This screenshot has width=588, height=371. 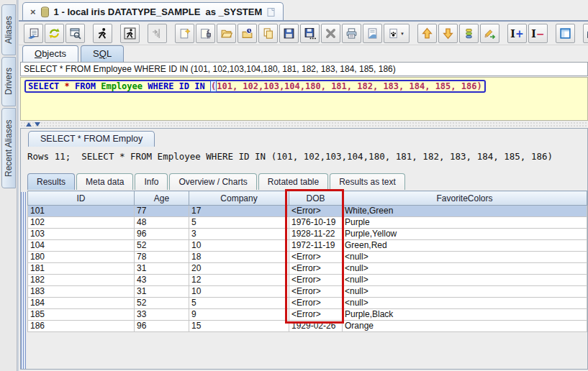 What do you see at coordinates (586, 33) in the screenshot?
I see `new-session-window-icon` at bounding box center [586, 33].